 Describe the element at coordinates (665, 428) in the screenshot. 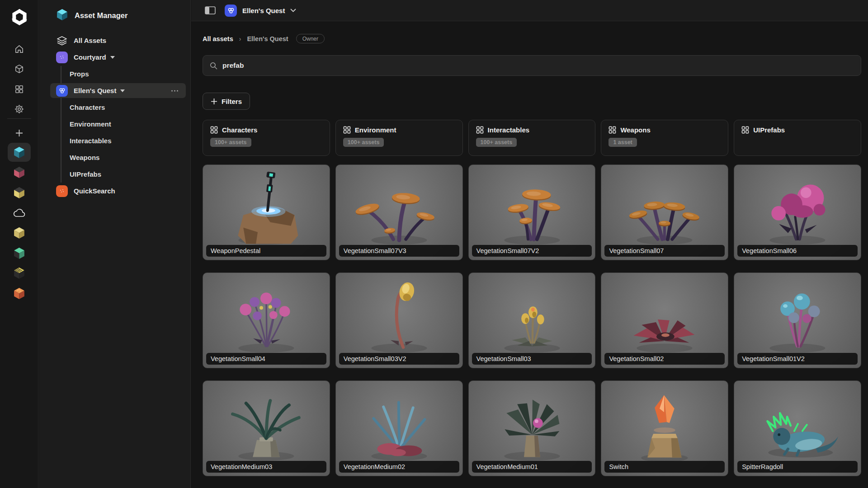

I see `asset-card-switch: + Switch` at that location.